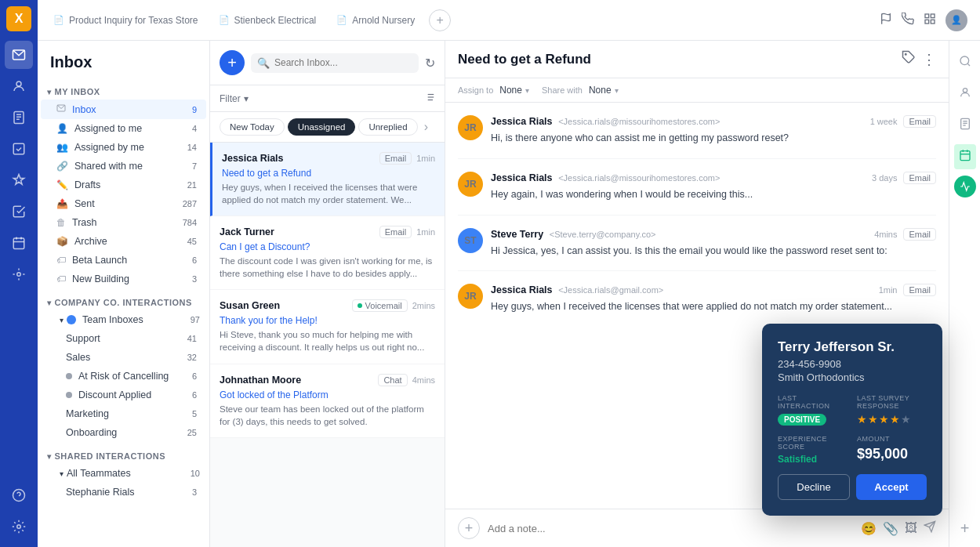 This screenshot has width=980, height=547. Describe the element at coordinates (19, 118) in the screenshot. I see `nav-documents` at that location.